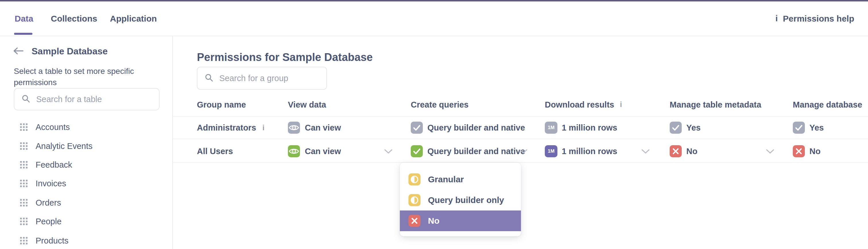 Image resolution: width=868 pixels, height=249 pixels. I want to click on permissions-help-label: Permissions help, so click(819, 19).